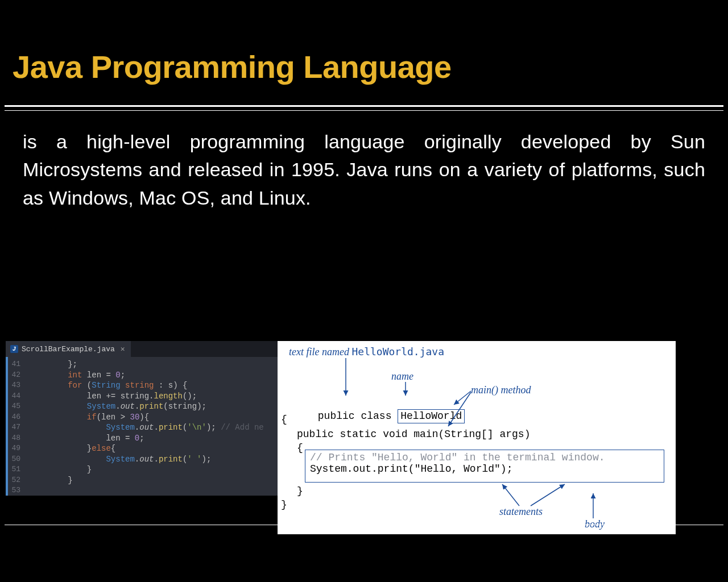  What do you see at coordinates (500, 390) in the screenshot?
I see `label-main-method: main() method` at bounding box center [500, 390].